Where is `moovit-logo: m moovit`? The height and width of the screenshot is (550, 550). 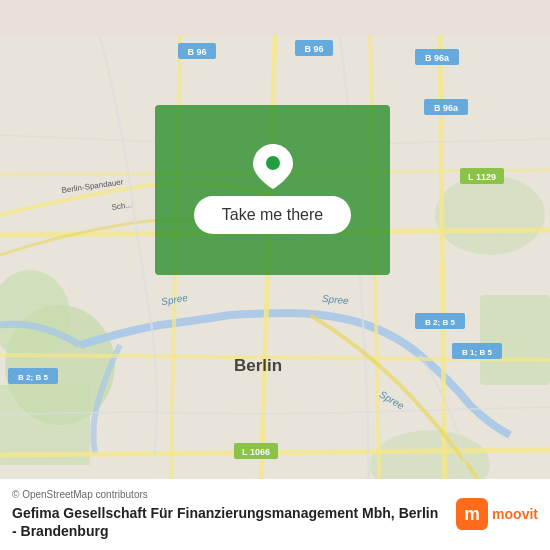
moovit-logo: m moovit is located at coordinates (497, 514).